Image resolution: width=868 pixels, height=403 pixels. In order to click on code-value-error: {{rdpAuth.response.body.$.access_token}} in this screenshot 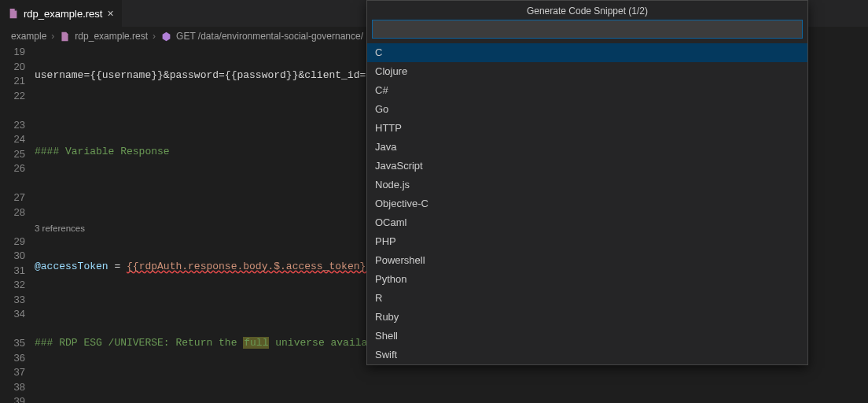, I will do `click(249, 266)`.